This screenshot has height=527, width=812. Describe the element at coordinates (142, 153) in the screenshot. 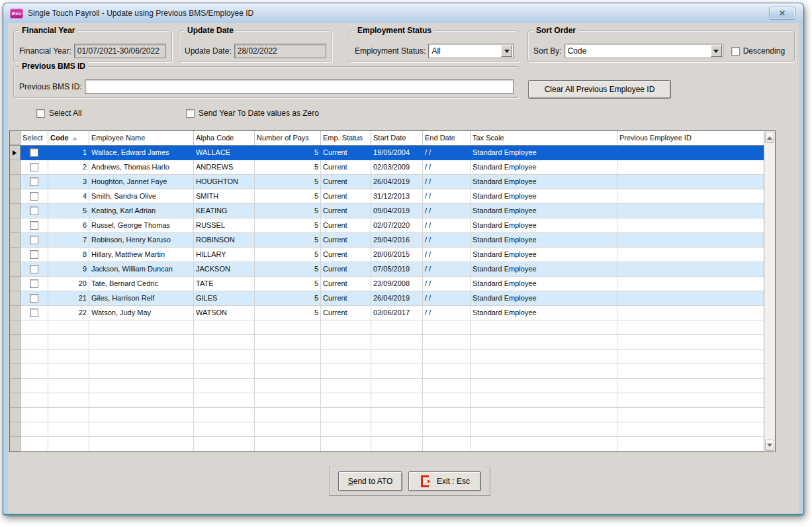

I see `cell-employee-name: Wallace, Edward James` at that location.